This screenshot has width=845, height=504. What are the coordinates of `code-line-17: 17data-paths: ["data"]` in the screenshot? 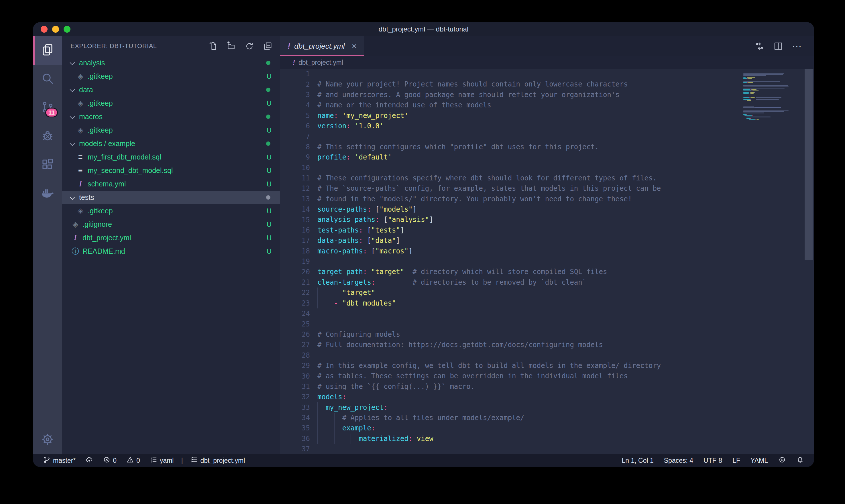 It's located at (547, 240).